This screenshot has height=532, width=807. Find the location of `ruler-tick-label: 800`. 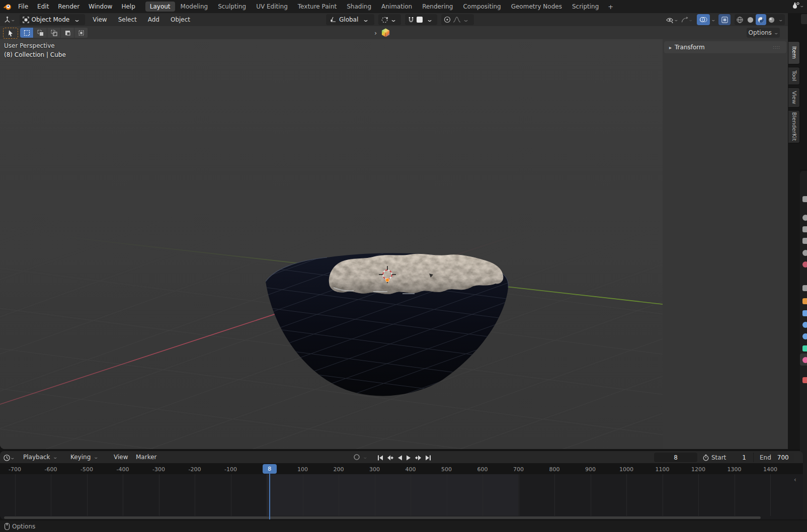

ruler-tick-label: 800 is located at coordinates (554, 470).